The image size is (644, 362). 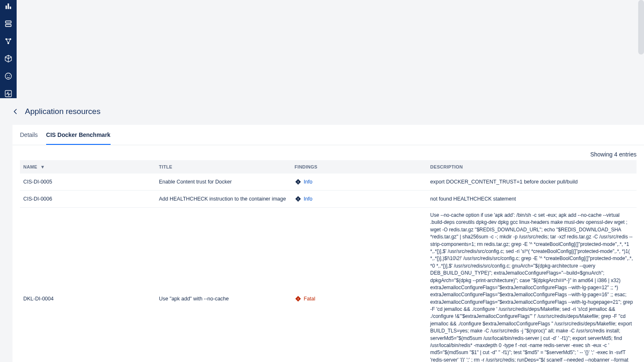 What do you see at coordinates (8, 76) in the screenshot?
I see `smiley-icon` at bounding box center [8, 76].